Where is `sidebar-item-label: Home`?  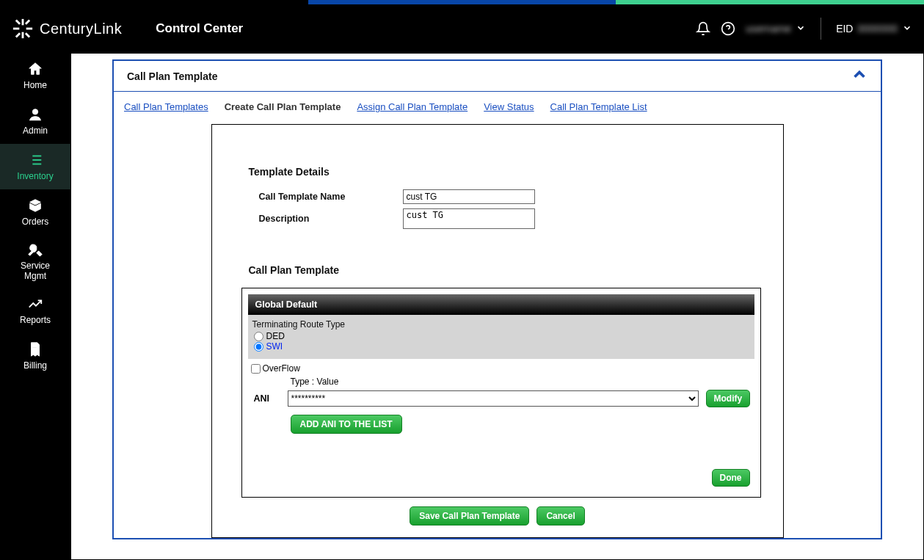
sidebar-item-label: Home is located at coordinates (35, 85).